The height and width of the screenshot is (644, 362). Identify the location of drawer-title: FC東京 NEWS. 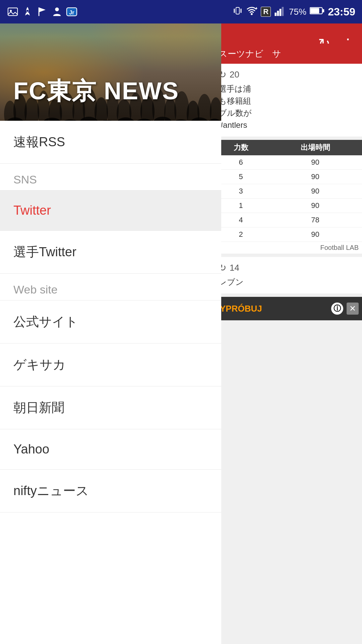
(96, 91).